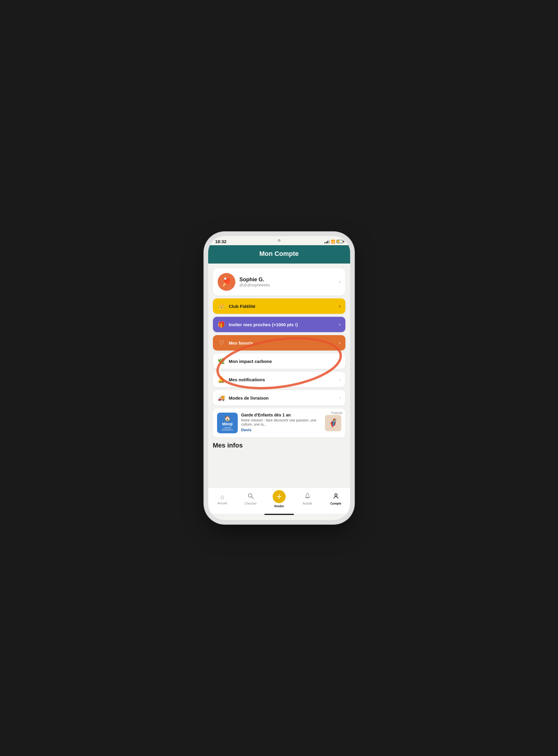 This screenshot has width=558, height=756. Describe the element at coordinates (228, 423) in the screenshot. I see `ad-logo: 🏠 Mômji GARDE D'ENFANTS` at that location.